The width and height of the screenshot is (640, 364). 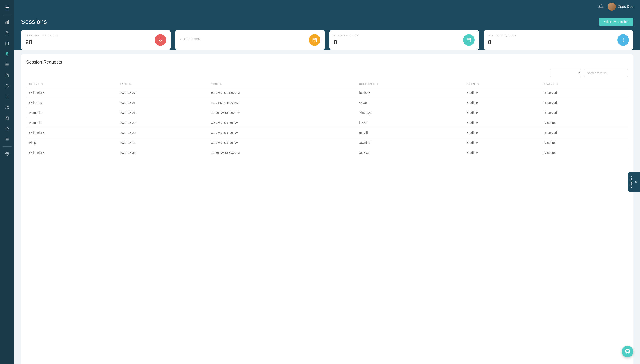 What do you see at coordinates (42, 40) in the screenshot?
I see `stat-info-0: SESSIONS COMPLETED 20` at bounding box center [42, 40].